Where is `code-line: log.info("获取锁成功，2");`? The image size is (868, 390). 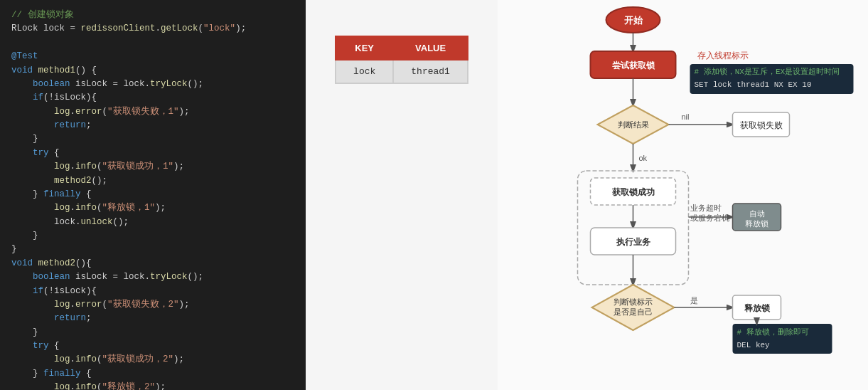 code-line: log.info("获取锁成功，2"); is located at coordinates (98, 359).